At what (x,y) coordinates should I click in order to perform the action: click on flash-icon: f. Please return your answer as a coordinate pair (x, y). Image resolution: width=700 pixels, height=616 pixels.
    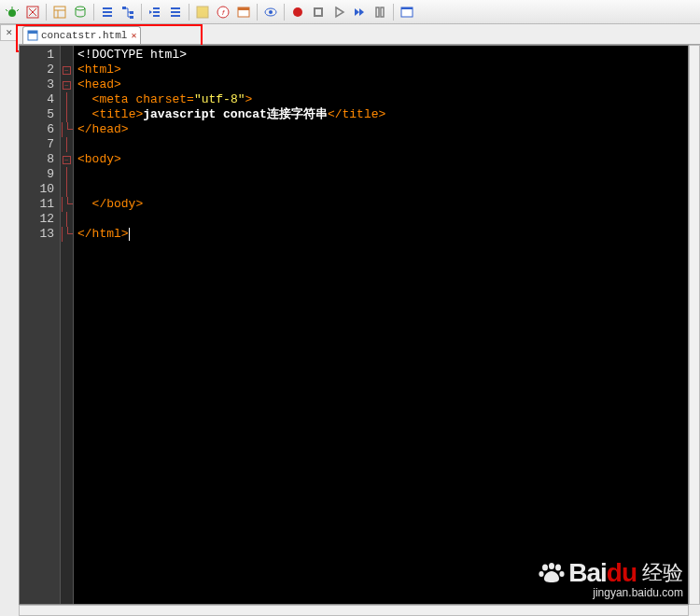
    Looking at the image, I should click on (223, 12).